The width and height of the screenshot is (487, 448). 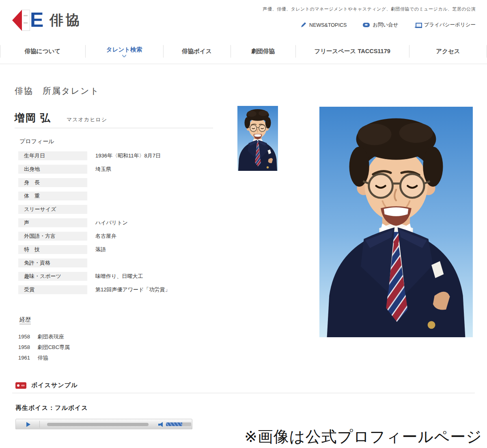 What do you see at coordinates (21, 386) in the screenshot?
I see `voice-badge-icon` at bounding box center [21, 386].